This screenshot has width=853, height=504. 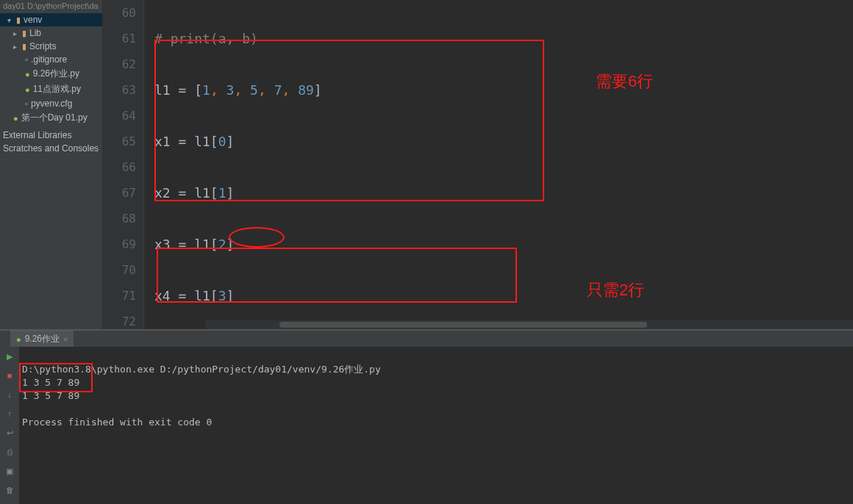 I want to click on external-libraries: External Libraries, so click(x=51, y=135).